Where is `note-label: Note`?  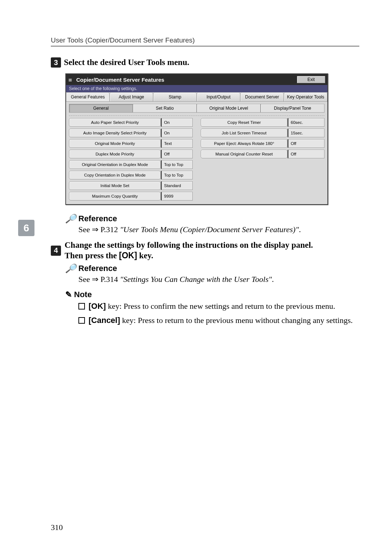
note-label: Note is located at coordinates (83, 295).